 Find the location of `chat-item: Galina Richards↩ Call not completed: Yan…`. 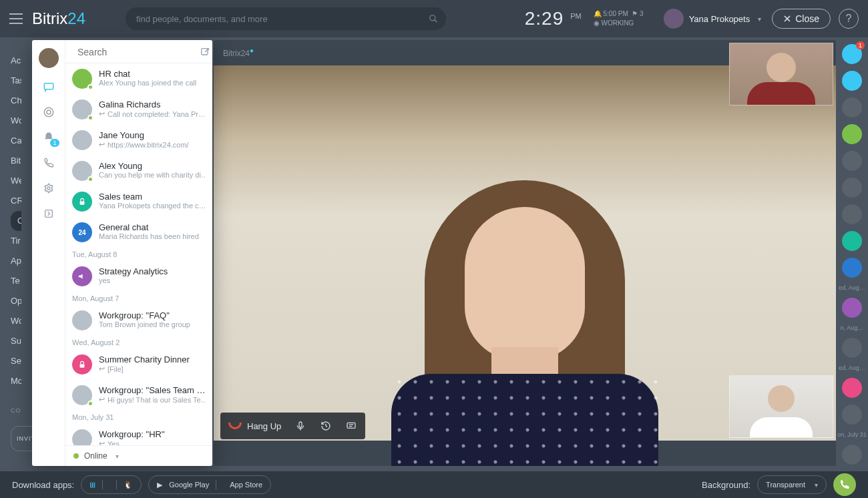

chat-item: Galina Richards↩ Call not completed: Yan… is located at coordinates (139, 109).